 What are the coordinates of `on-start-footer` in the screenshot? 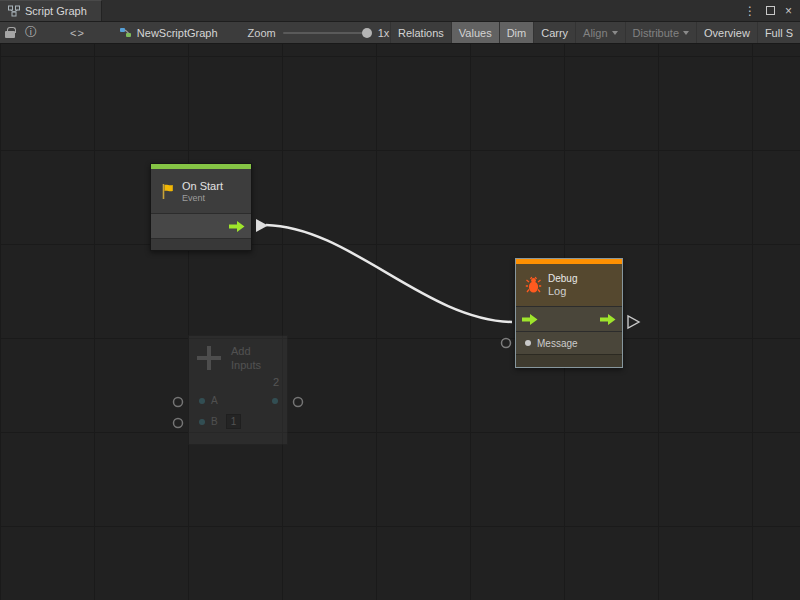 It's located at (201, 244).